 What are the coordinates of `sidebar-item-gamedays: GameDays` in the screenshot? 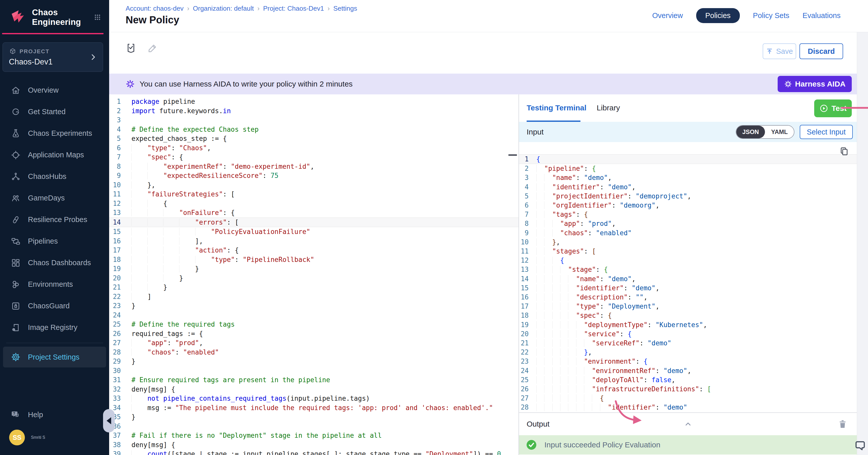 It's located at (55, 198).